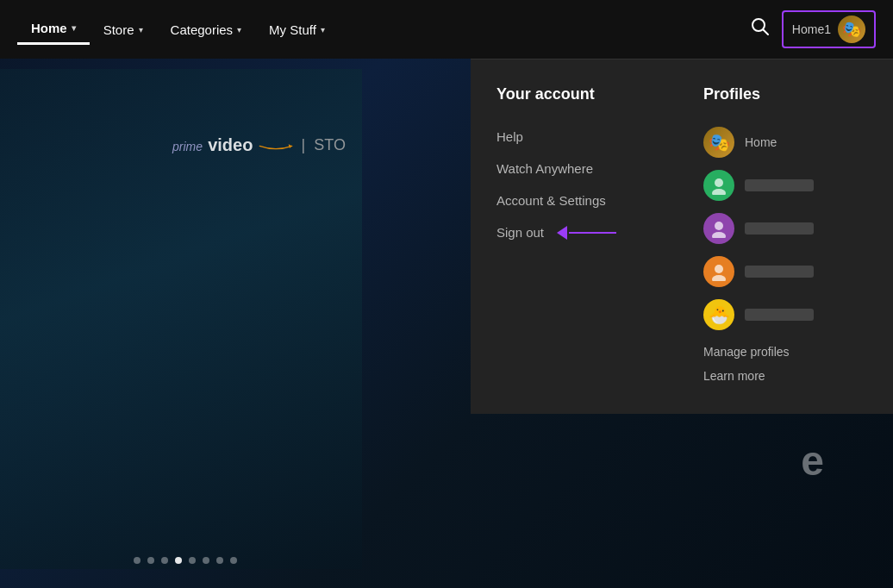 The height and width of the screenshot is (588, 893). Describe the element at coordinates (790, 350) in the screenshot. I see `manage-profiles-button: Manage profiles` at that location.